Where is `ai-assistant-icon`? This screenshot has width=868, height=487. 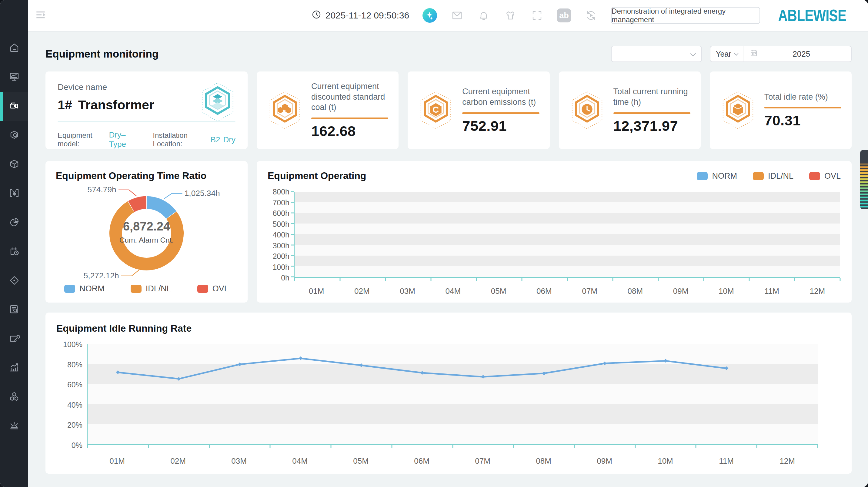 ai-assistant-icon is located at coordinates (430, 15).